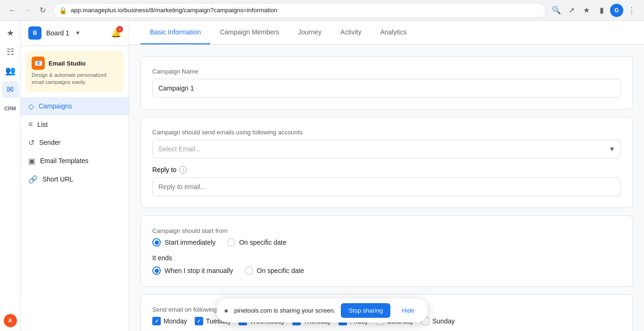 This screenshot has height=331, width=644. Describe the element at coordinates (10, 33) in the screenshot. I see `sidebar-icon-home: ★` at that location.